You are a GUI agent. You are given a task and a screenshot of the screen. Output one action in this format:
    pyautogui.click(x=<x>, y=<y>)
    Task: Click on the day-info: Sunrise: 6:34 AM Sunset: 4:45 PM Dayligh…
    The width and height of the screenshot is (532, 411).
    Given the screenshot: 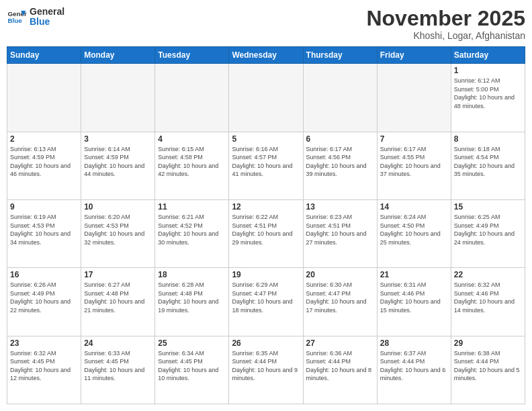 What is the action you would take?
    pyautogui.click(x=192, y=366)
    